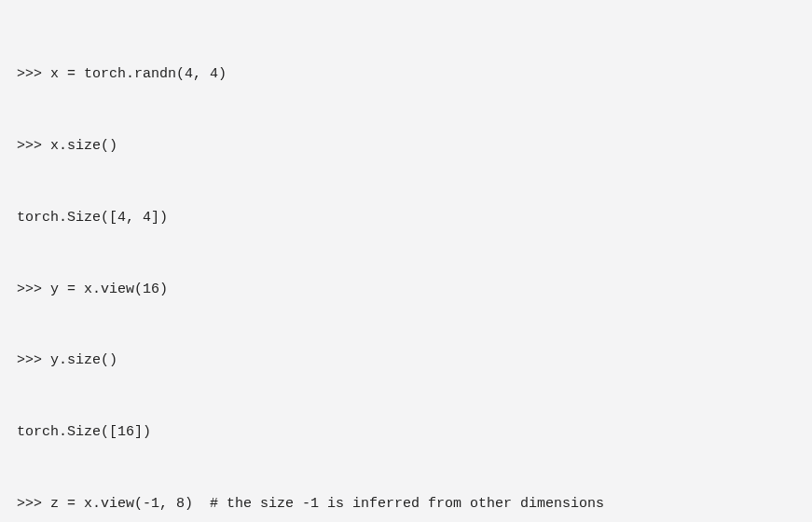 The image size is (812, 522). I want to click on code-line: torch.Size([16]), so click(406, 433).